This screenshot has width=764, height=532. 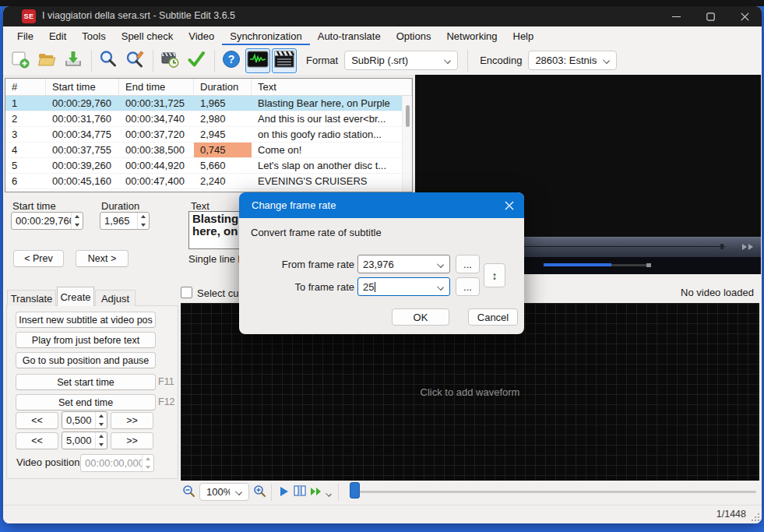 I want to click on list-scrollbar, so click(x=407, y=143).